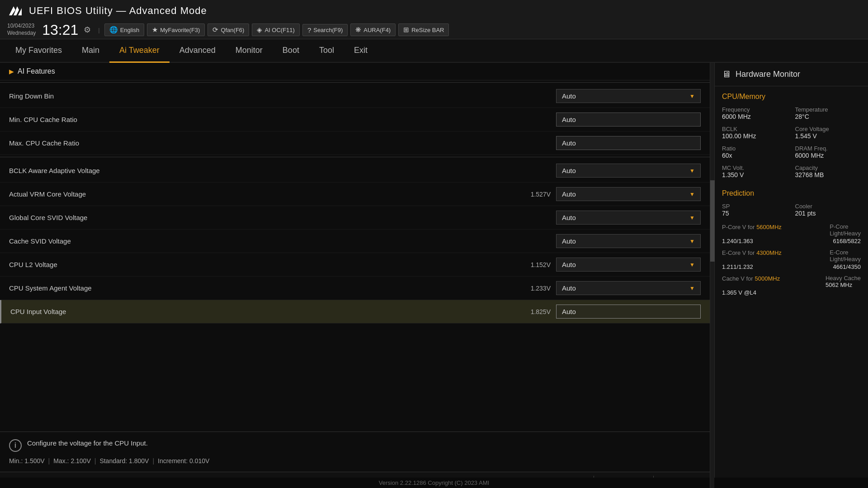 This screenshot has width=868, height=488. I want to click on ratio-label: Ratio, so click(755, 148).